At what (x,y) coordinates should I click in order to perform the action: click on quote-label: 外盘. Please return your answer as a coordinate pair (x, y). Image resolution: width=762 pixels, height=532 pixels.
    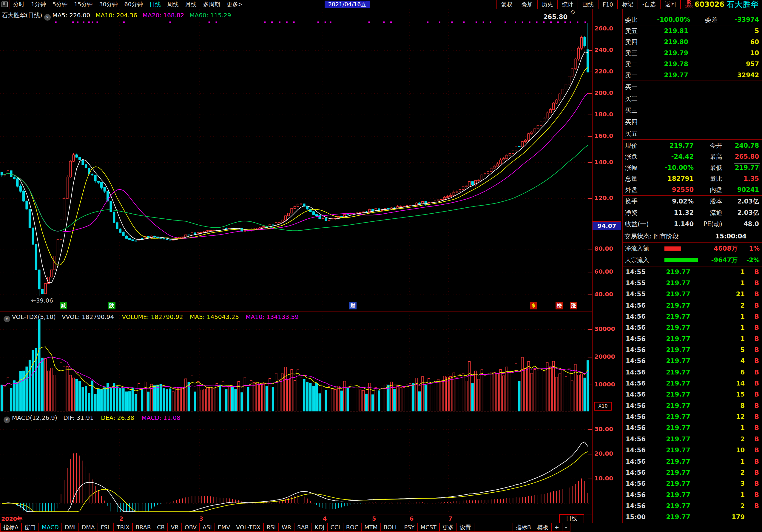
    Looking at the image, I should click on (637, 190).